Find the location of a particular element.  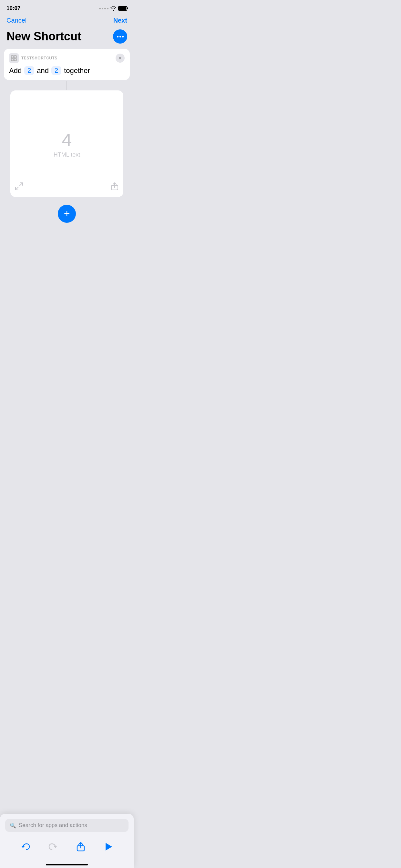

title-row: New Shortcut is located at coordinates (67, 38).